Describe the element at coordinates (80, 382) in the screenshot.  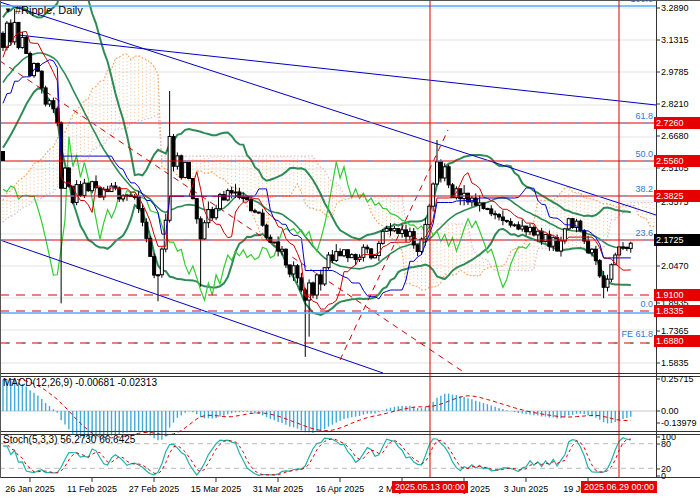
I see `macd-pane-title: MACD(12,26,9) -0.00681 -0.02313` at that location.